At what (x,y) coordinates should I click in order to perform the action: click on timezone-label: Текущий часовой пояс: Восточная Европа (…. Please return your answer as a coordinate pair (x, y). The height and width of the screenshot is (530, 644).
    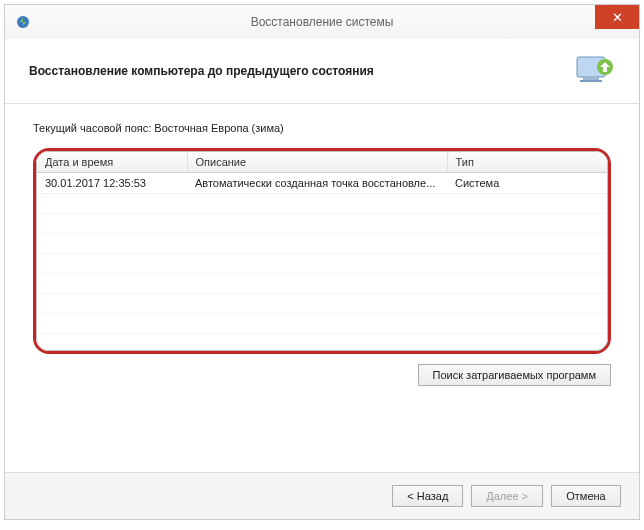
    Looking at the image, I should click on (322, 128).